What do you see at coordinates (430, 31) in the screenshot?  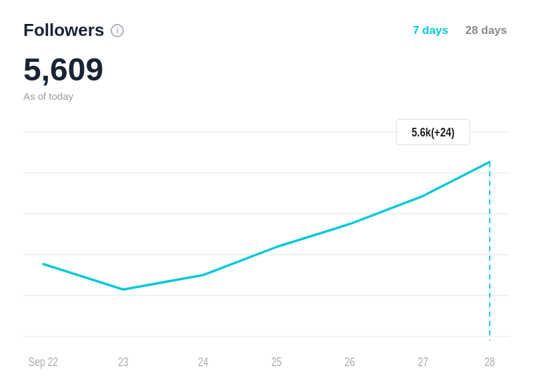 I see `period-7-button: 7 days` at bounding box center [430, 31].